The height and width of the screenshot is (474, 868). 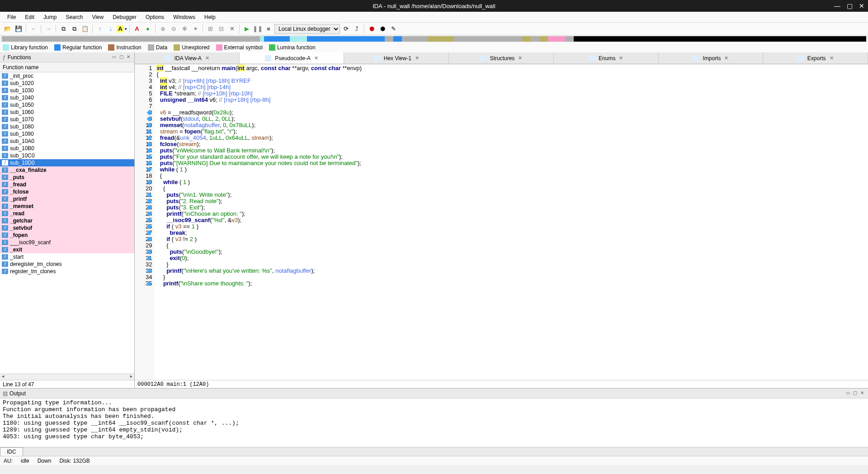 What do you see at coordinates (511, 252) in the screenshot?
I see `code-line: puts("\nGoodbye!");` at bounding box center [511, 252].